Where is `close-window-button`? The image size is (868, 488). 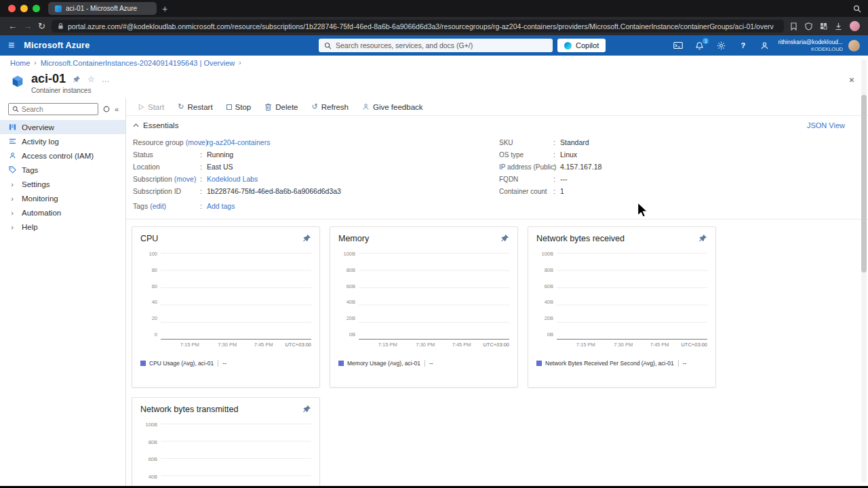
close-window-button is located at coordinates (12, 8).